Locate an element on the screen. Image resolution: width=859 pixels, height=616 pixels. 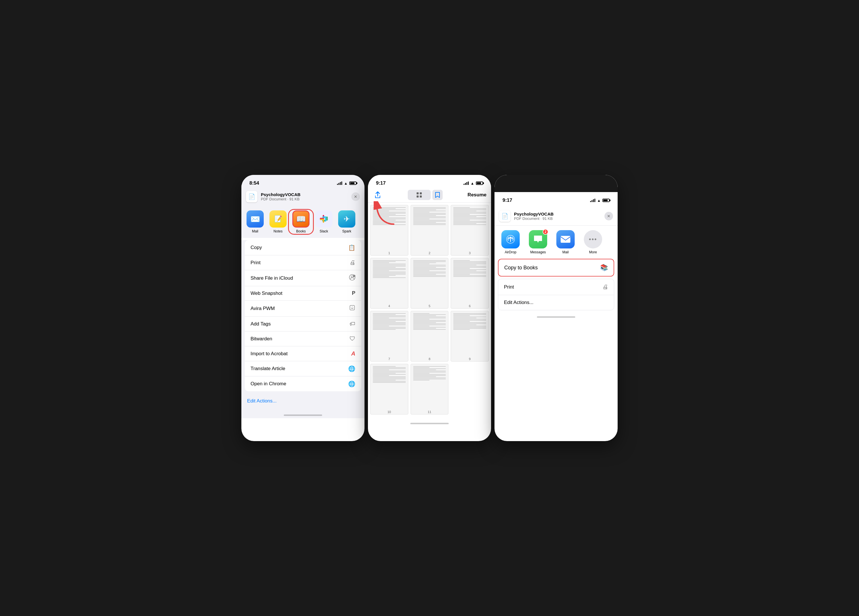
action-copy: Copy 📋 is located at coordinates (303, 248).